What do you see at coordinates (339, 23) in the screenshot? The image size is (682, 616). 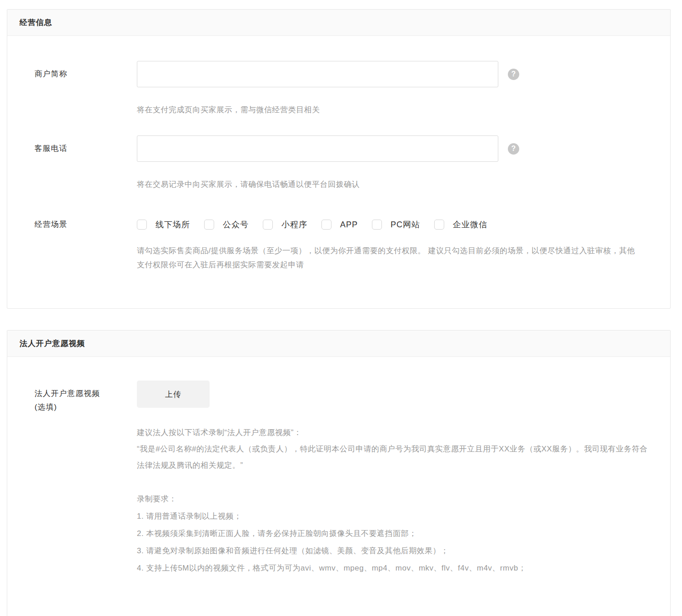 I see `business-info-card-header: 经营信息` at bounding box center [339, 23].